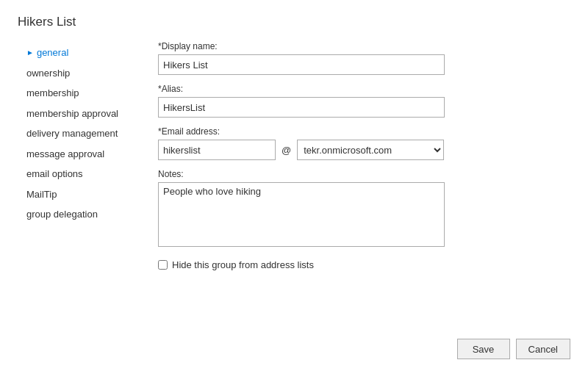 The height and width of the screenshot is (371, 588). What do you see at coordinates (365, 132) in the screenshot?
I see `email-address-label: *Email address:` at bounding box center [365, 132].